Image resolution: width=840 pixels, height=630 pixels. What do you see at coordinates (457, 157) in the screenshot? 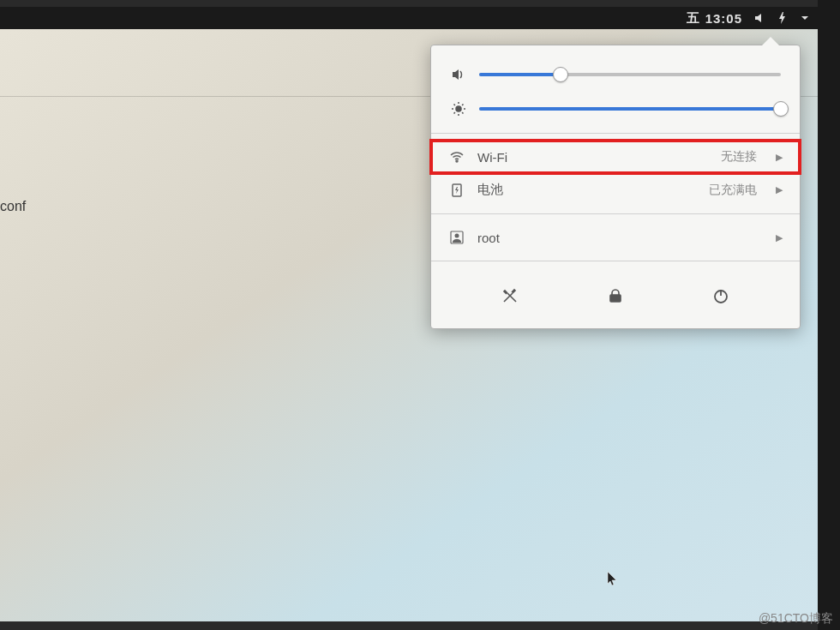
I see `wifi-icon` at bounding box center [457, 157].